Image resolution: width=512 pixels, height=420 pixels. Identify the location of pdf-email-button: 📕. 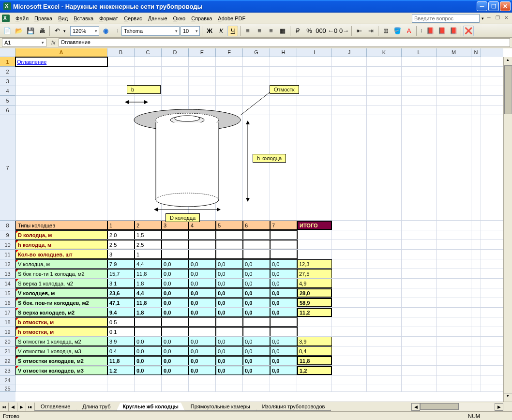
(442, 31).